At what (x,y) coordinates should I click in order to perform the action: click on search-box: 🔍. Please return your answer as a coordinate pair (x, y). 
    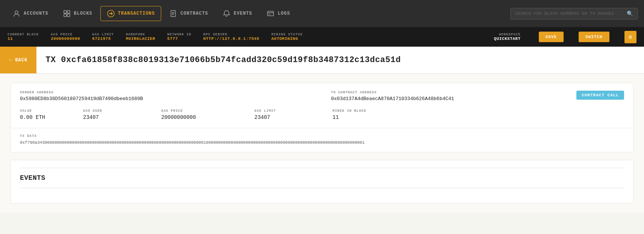
    Looking at the image, I should click on (574, 14).